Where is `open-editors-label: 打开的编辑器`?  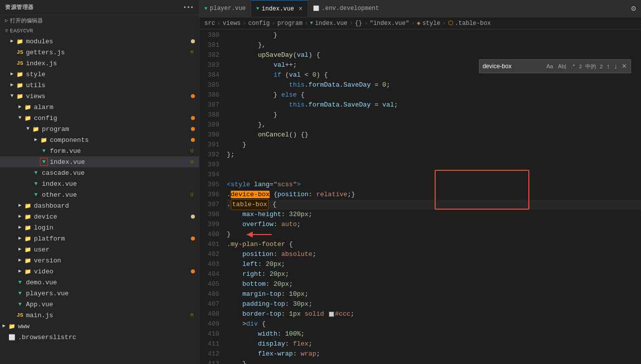 open-editors-label: 打开的编辑器 is located at coordinates (26, 21).